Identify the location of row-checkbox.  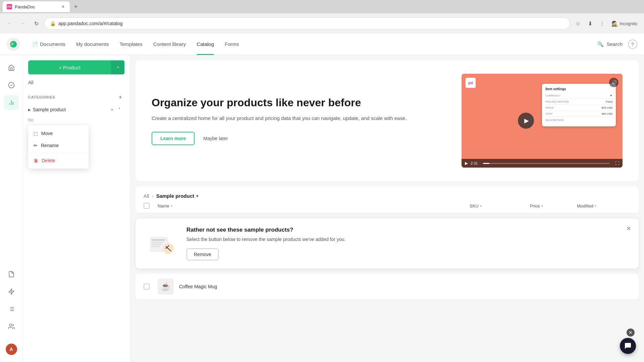
(147, 287).